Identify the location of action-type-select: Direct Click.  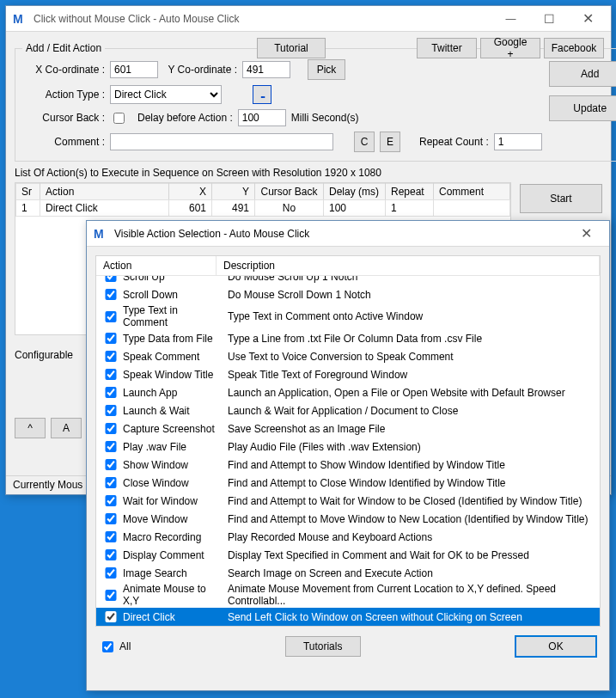
(166, 95).